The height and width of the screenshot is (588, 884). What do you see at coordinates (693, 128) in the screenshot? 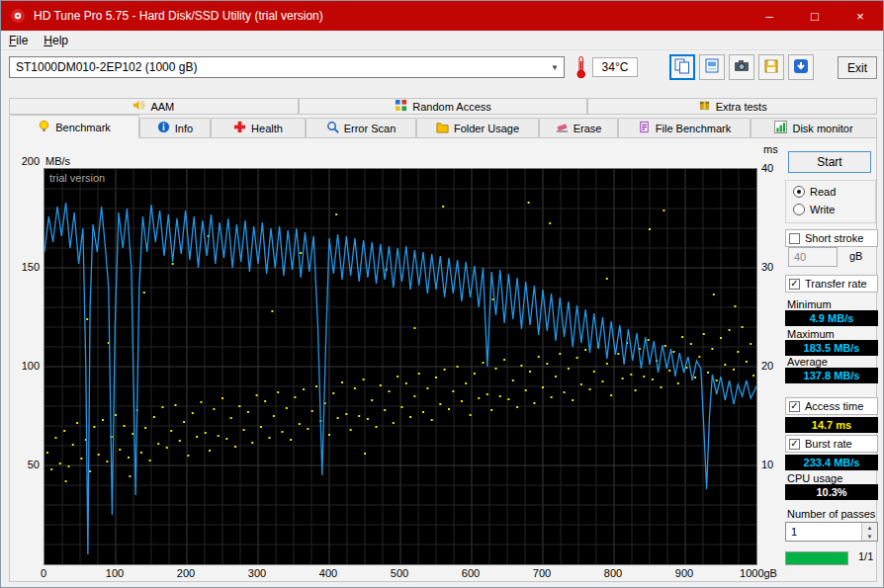
I see `tab-label: File Benchmark` at bounding box center [693, 128].